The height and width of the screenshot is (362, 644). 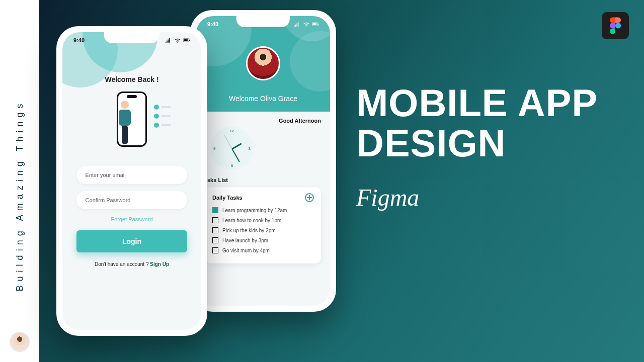 What do you see at coordinates (615, 26) in the screenshot?
I see `figma-logo-icon` at bounding box center [615, 26].